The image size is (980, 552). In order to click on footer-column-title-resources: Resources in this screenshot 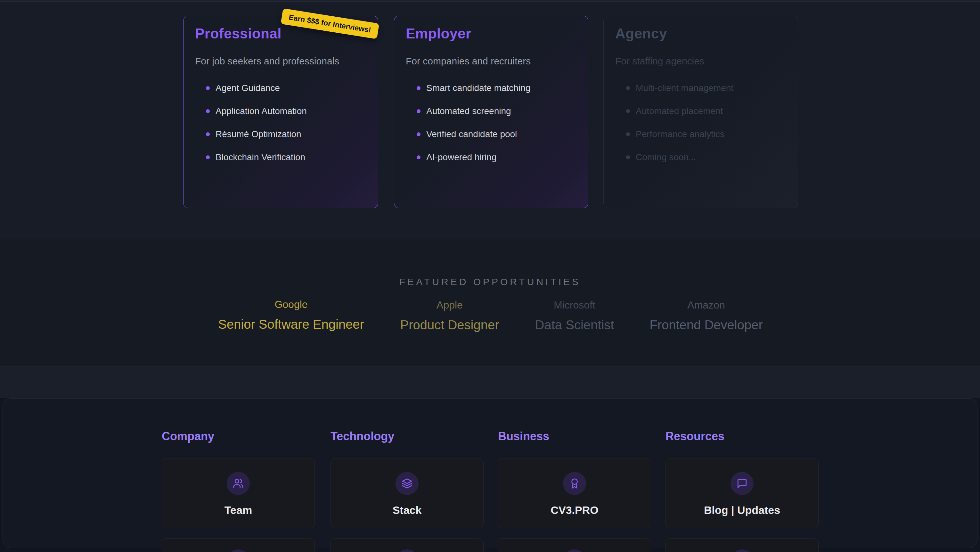, I will do `click(695, 436)`.